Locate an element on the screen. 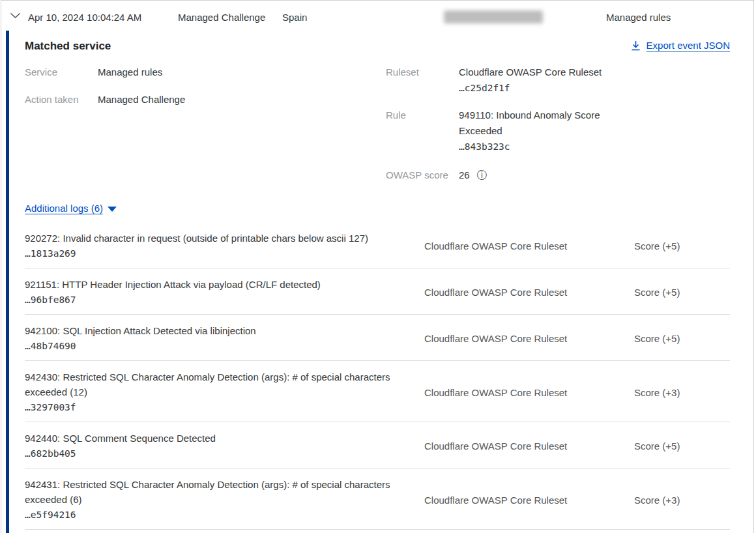  log-row: 921151: HTTP Header Injection Attack via… is located at coordinates (377, 292).